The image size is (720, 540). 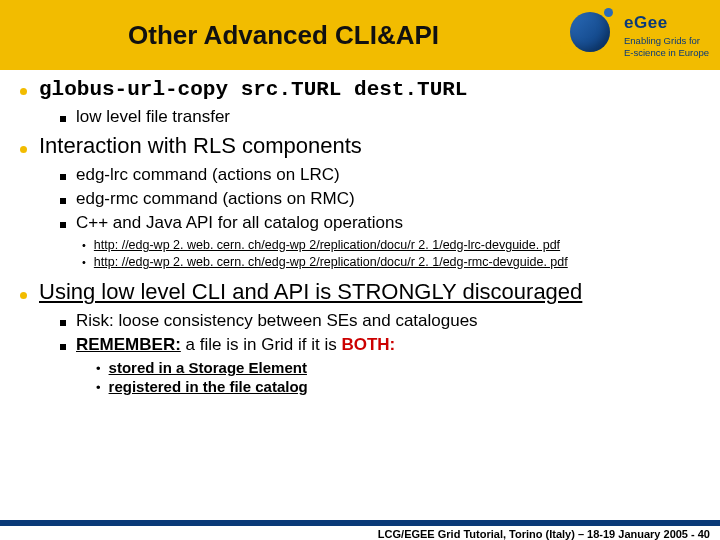 I want to click on logo-tagline-2: E-science in Europe, so click(x=666, y=53).